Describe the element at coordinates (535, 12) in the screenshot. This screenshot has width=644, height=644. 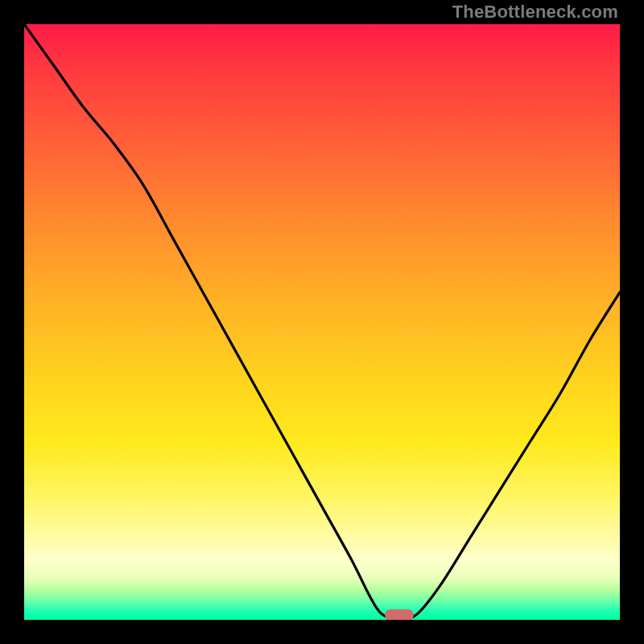
I see `watermark-text: TheBottleneck.com` at that location.